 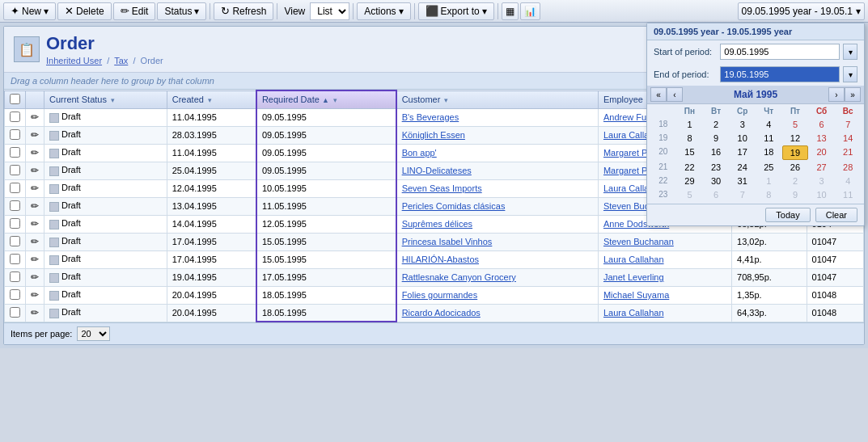 What do you see at coordinates (743, 167) in the screenshot?
I see `cal-day: 24` at bounding box center [743, 167].